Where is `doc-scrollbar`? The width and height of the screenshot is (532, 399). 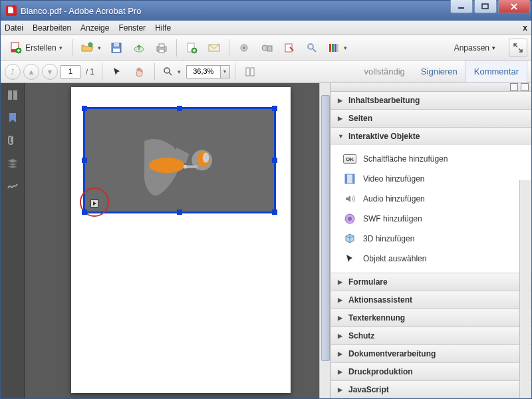 doc-scrollbar is located at coordinates (325, 241).